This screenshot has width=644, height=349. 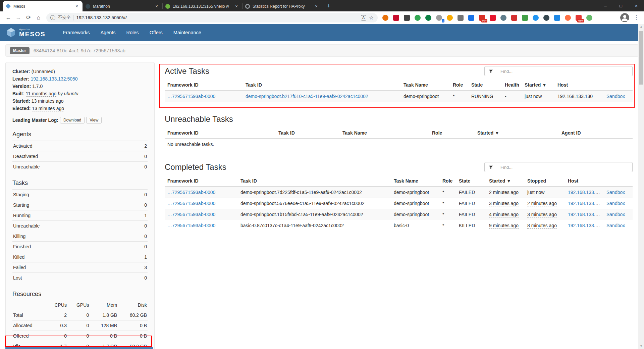 What do you see at coordinates (641, 27) in the screenshot?
I see `scrollbar-up-icon: ▲` at bounding box center [641, 27].